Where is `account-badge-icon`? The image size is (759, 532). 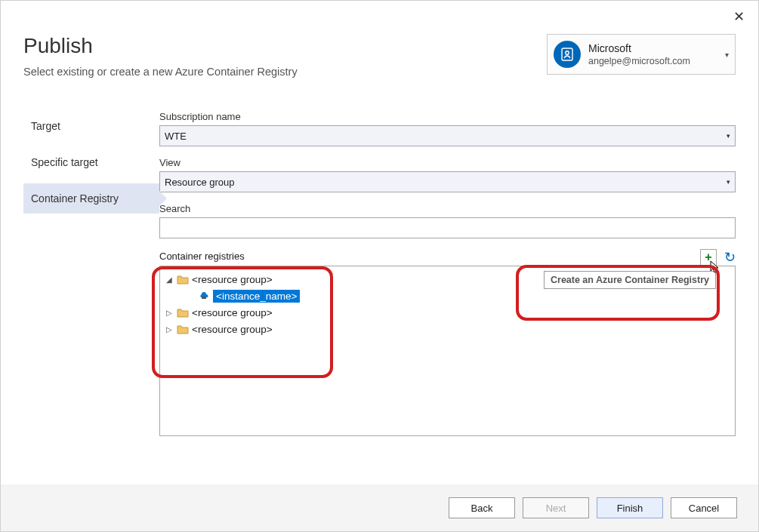
account-badge-icon is located at coordinates (567, 54).